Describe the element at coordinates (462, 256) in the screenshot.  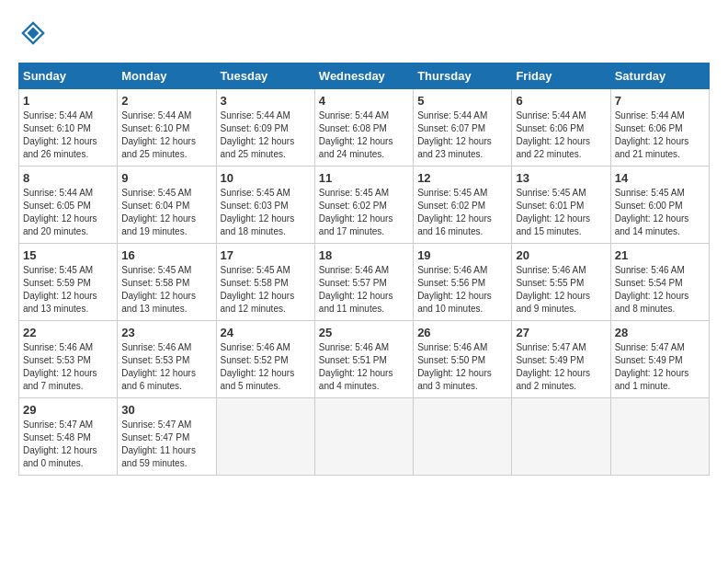
I see `day-number: 19` at that location.